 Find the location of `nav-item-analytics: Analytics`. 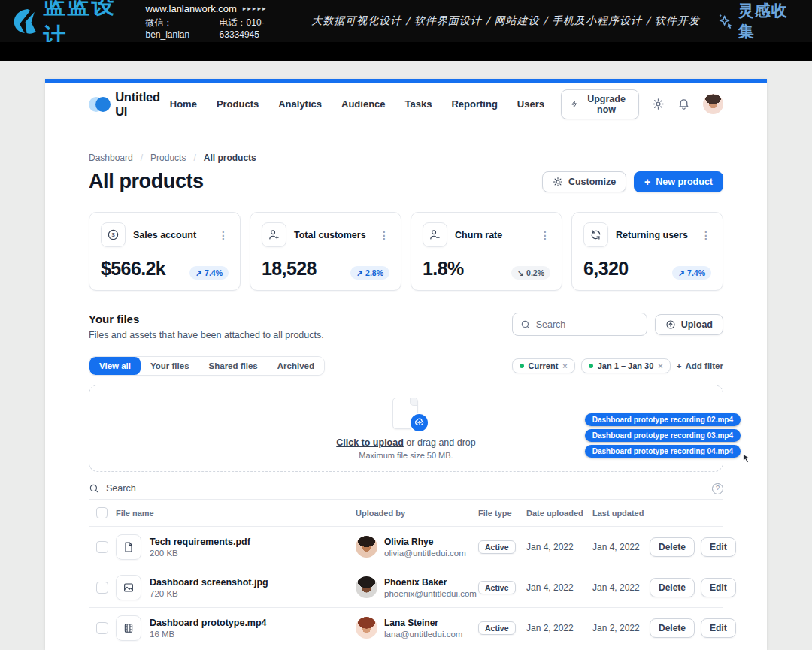

nav-item-analytics: Analytics is located at coordinates (300, 104).